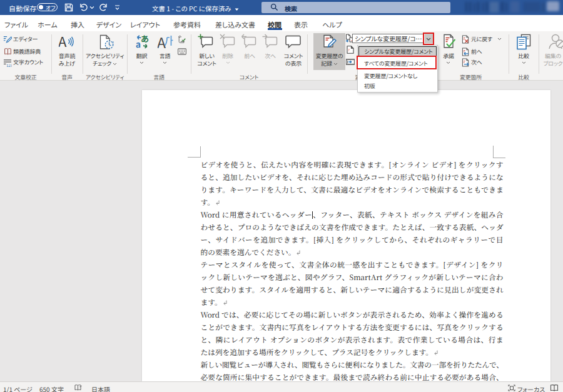  What do you see at coordinates (138, 44) in the screenshot?
I see `svg-text: a` at bounding box center [138, 44].